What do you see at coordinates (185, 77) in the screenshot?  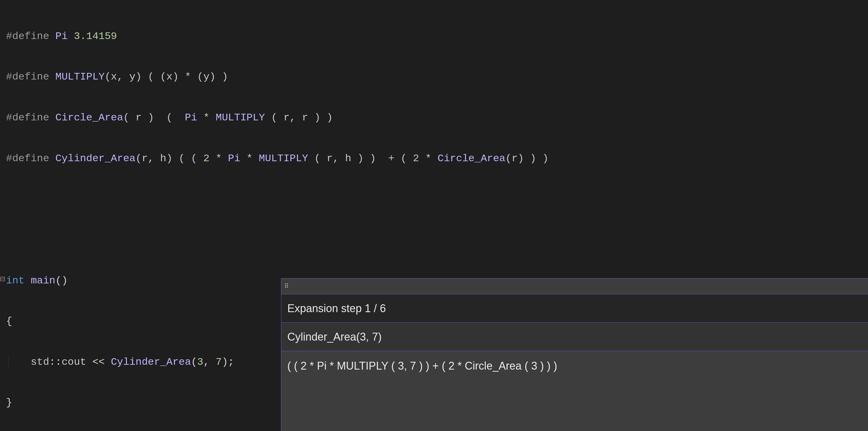 I see `macro-body: ( (x) * (y) )` at bounding box center [185, 77].